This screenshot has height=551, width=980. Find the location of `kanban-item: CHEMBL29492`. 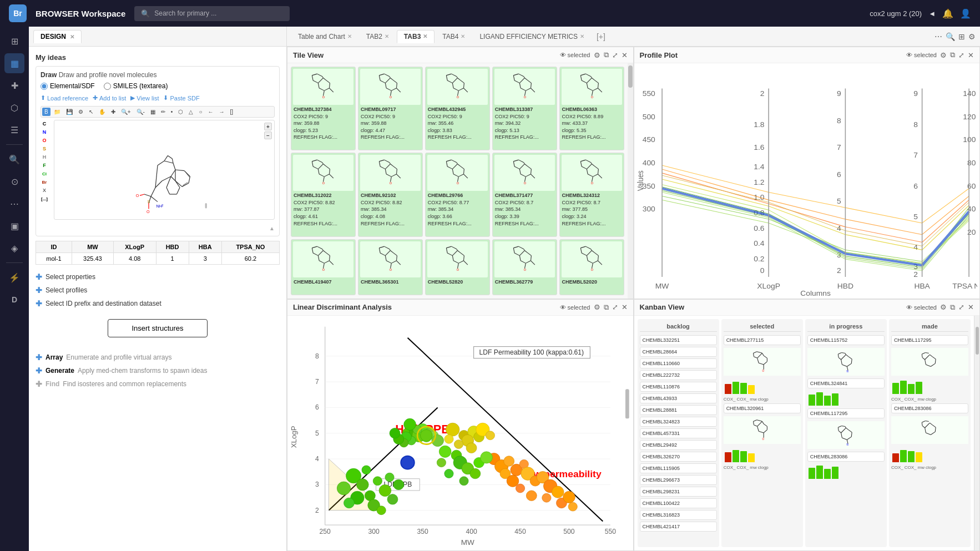

kanban-item: CHEMBL29492 is located at coordinates (678, 445).